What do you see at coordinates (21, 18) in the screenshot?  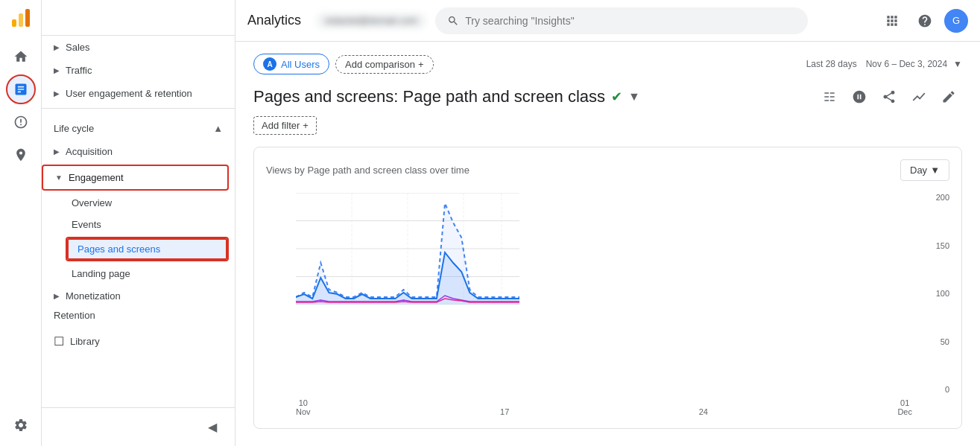 I see `google-analytics-logo` at bounding box center [21, 18].